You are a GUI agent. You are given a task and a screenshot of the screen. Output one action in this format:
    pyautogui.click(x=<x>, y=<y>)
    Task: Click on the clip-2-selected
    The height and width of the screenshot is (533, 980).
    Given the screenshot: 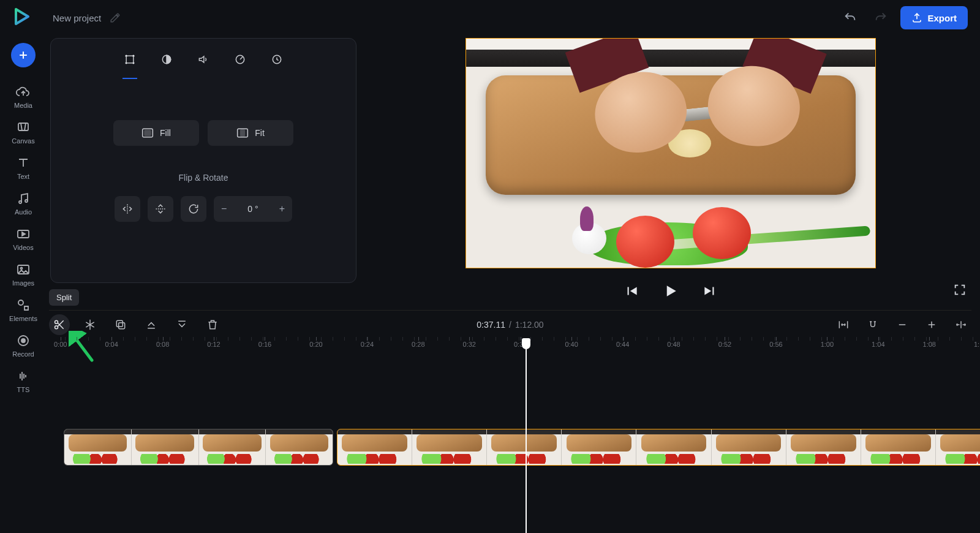 What is the action you would take?
    pyautogui.click(x=658, y=447)
    